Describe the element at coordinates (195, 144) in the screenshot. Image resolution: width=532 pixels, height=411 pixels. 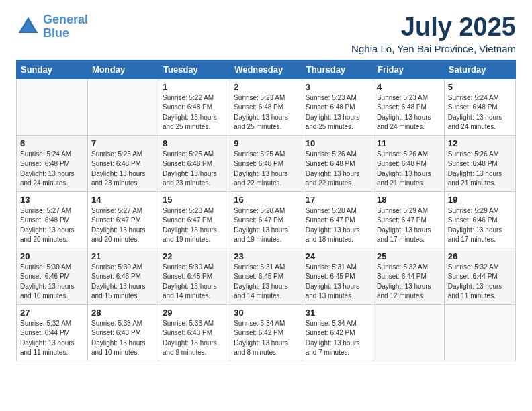
I see `day-number: 8` at that location.